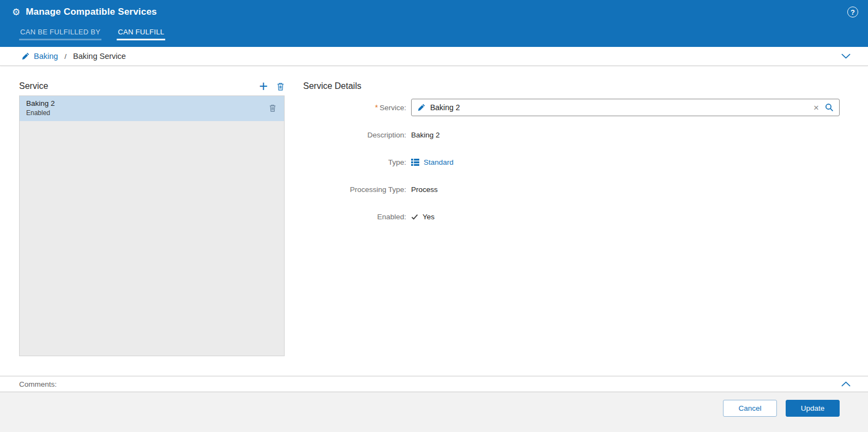 Image resolution: width=868 pixels, height=432 pixels. Describe the element at coordinates (357, 217) in the screenshot. I see `enabled-label: Enabled:` at that location.